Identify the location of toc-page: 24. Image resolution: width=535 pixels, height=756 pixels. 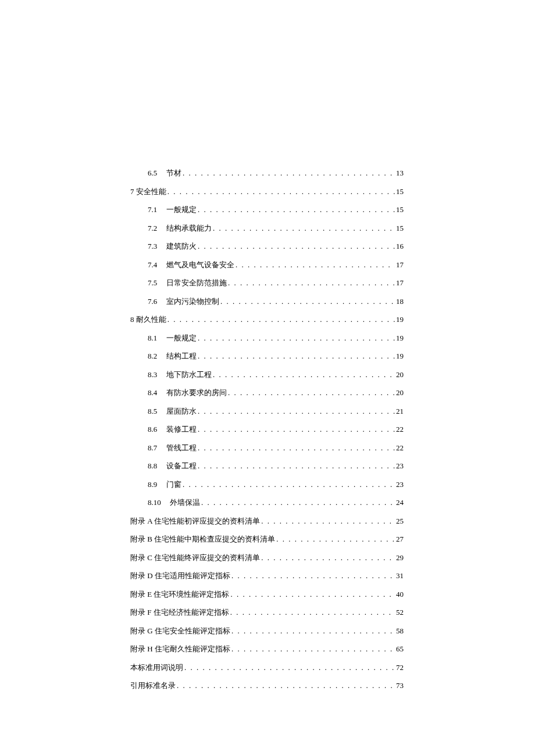
(399, 503).